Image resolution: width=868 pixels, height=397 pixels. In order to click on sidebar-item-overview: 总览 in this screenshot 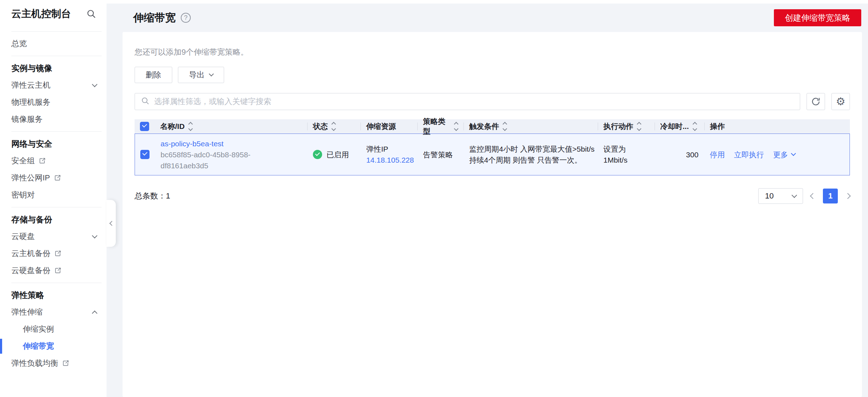, I will do `click(53, 44)`.